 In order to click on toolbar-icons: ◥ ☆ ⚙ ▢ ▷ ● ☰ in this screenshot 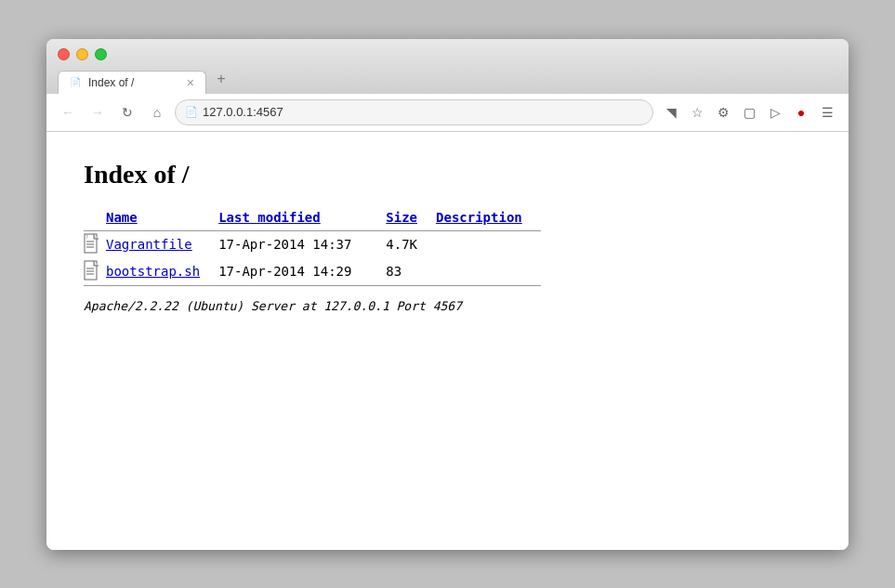, I will do `click(749, 112)`.